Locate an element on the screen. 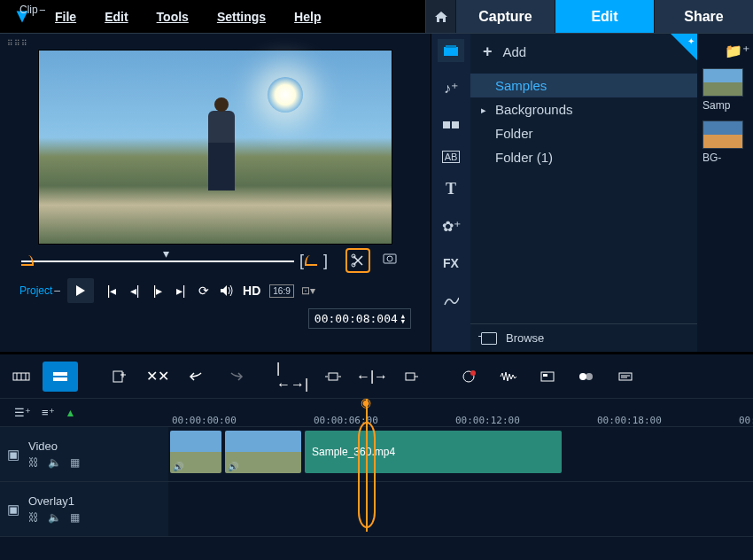 The width and height of the screenshot is (753, 560). audio-mixer-button is located at coordinates (508, 377).